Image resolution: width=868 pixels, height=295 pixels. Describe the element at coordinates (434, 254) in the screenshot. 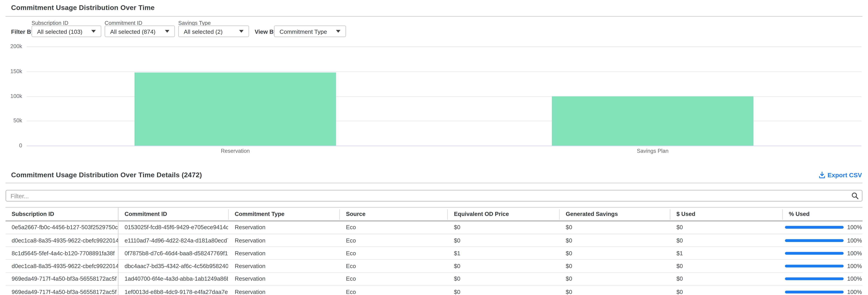

I see `table-row: 8c1d5645-5fef-4a4c-b120-7708891fa38f 0f7…` at that location.